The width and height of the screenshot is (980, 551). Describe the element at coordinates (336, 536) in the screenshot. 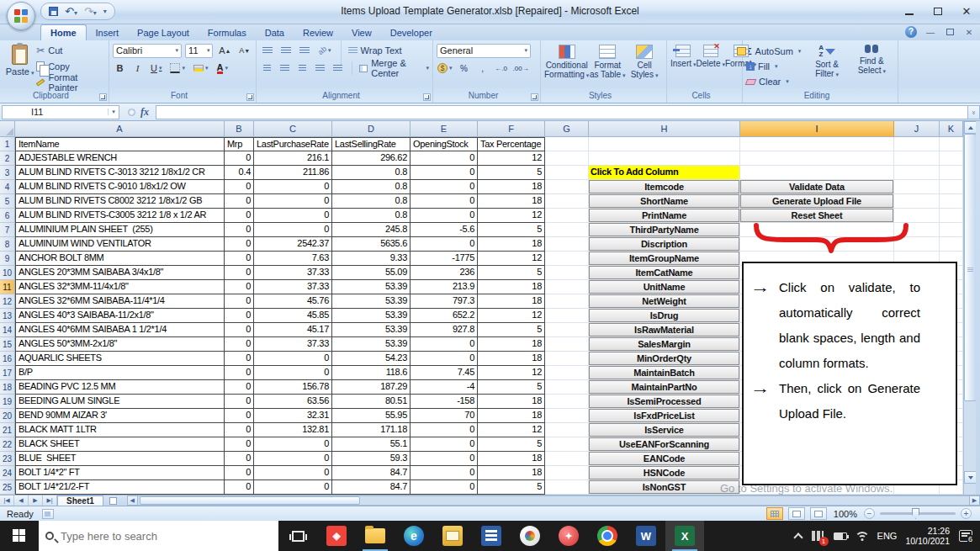

I see `taskbar-app-anydesk: ◈` at that location.